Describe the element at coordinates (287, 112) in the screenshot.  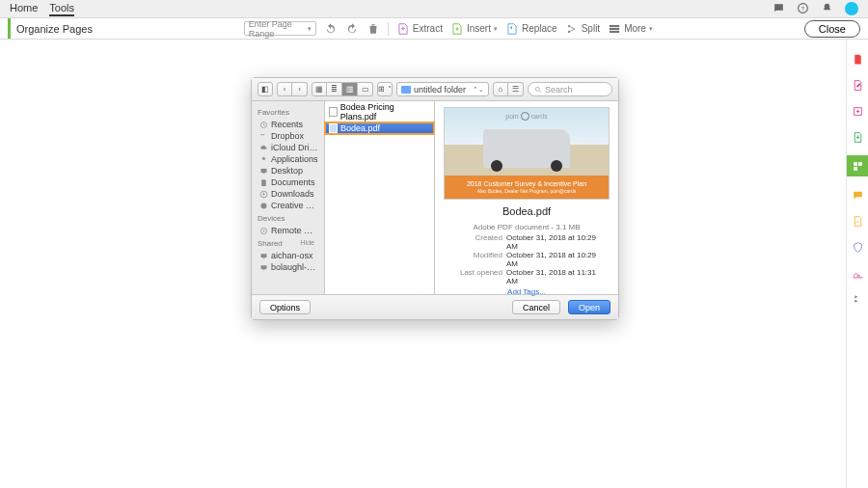
I see `sidebar-section-favorites: Favorites` at that location.